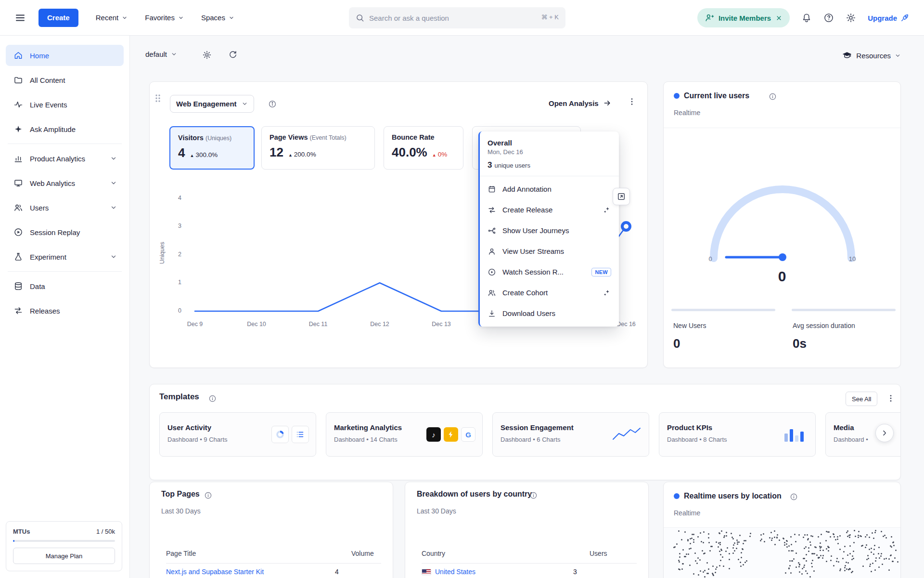 The height and width of the screenshot is (578, 924). Describe the element at coordinates (779, 18) in the screenshot. I see `close-icon` at that location.